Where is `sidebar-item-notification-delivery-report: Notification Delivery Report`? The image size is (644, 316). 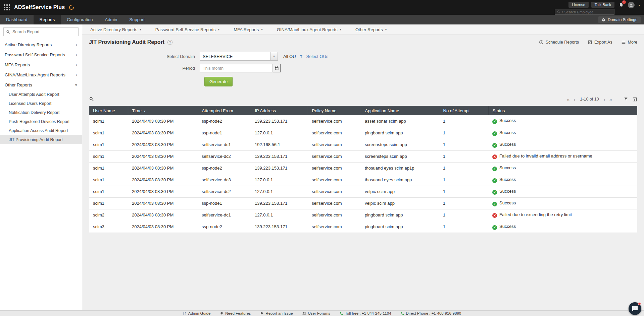 sidebar-item-notification-delivery-report: Notification Delivery Report is located at coordinates (41, 113).